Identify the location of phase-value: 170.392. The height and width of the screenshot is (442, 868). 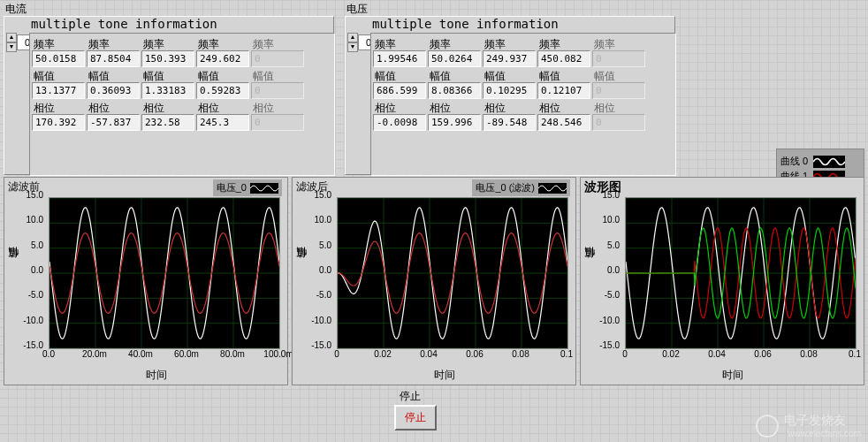
(58, 122).